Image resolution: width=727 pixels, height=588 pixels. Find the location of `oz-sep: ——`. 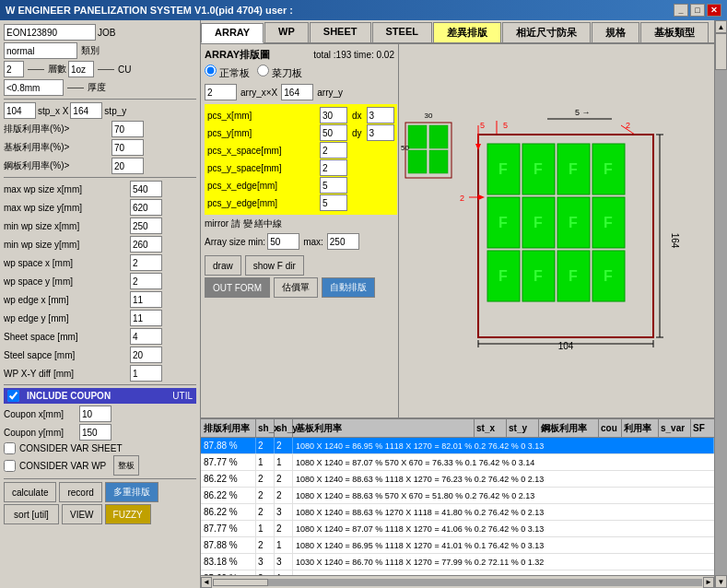

oz-sep: —— is located at coordinates (106, 69).